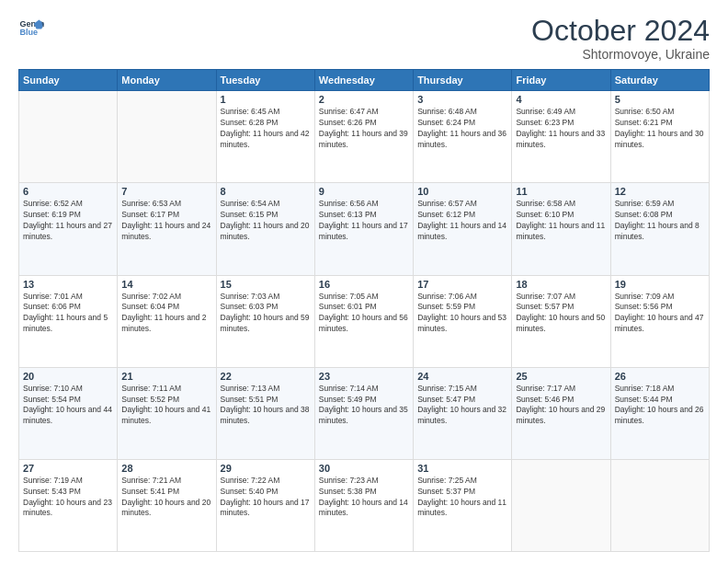  Describe the element at coordinates (463, 413) in the screenshot. I see `calendar-day-cell: 24Sunrise: 7:15 AM Sunset: 5:47 PM Dayli…` at that location.